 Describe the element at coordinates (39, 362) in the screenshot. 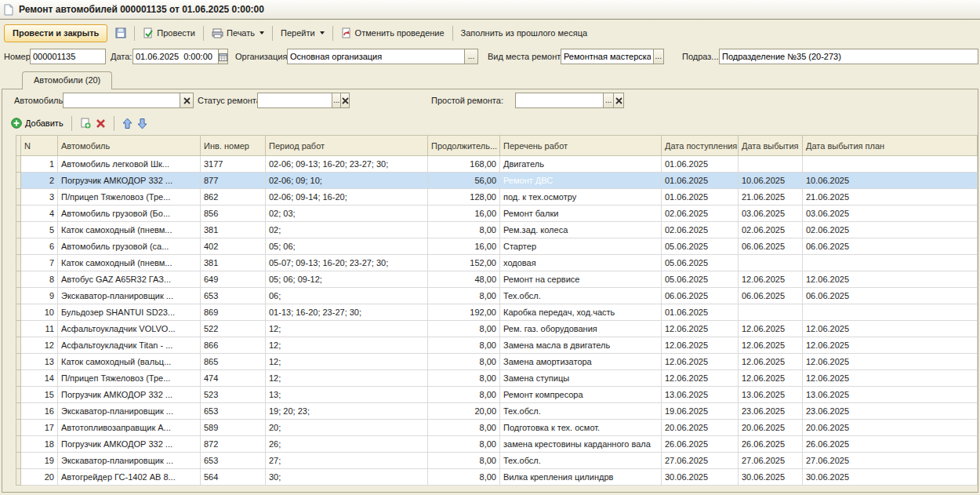

I see `cell-n: 13` at that location.